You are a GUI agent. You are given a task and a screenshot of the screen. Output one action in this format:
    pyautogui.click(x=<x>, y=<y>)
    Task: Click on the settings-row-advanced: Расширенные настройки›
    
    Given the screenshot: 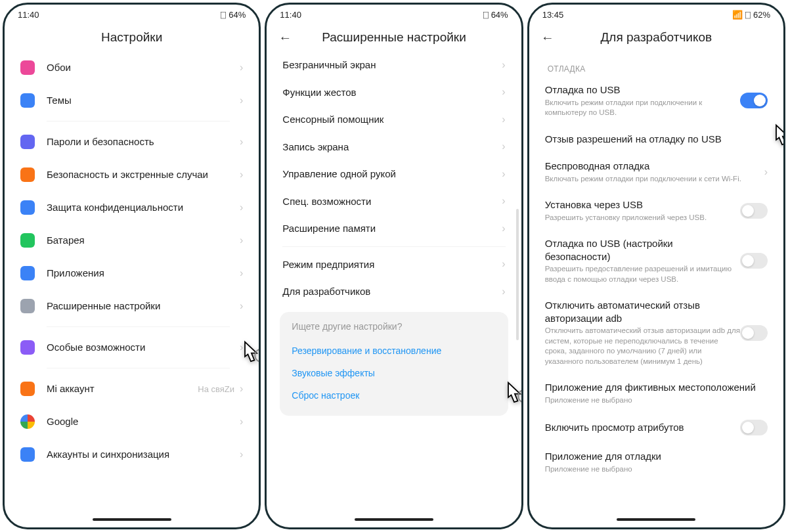 What is the action you would take?
    pyautogui.click(x=131, y=306)
    